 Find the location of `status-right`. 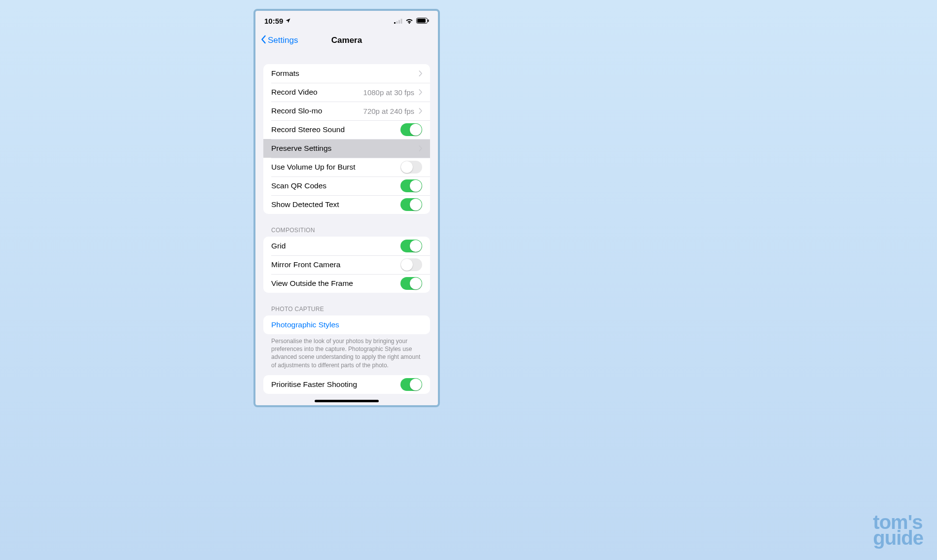

status-right is located at coordinates (411, 21).